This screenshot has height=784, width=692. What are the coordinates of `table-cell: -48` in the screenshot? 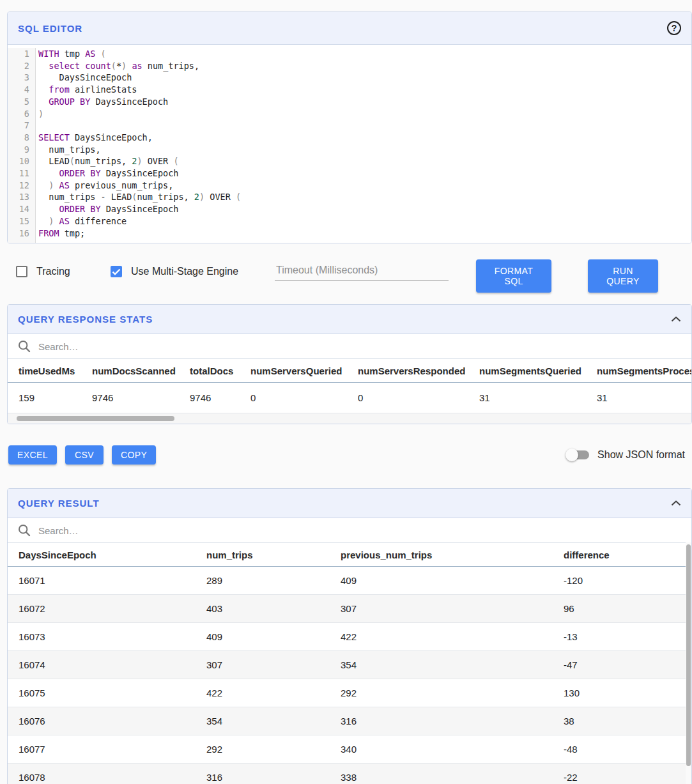 It's located at (625, 749).